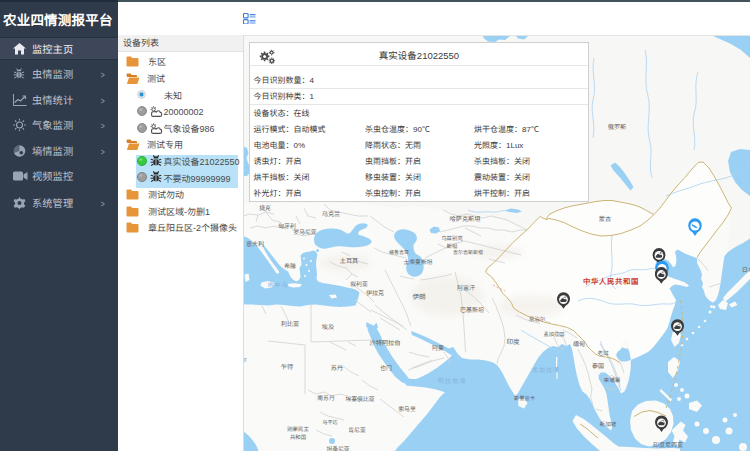  Describe the element at coordinates (399, 252) in the screenshot. I see `svg-text: 格鲁吉亚` at that location.